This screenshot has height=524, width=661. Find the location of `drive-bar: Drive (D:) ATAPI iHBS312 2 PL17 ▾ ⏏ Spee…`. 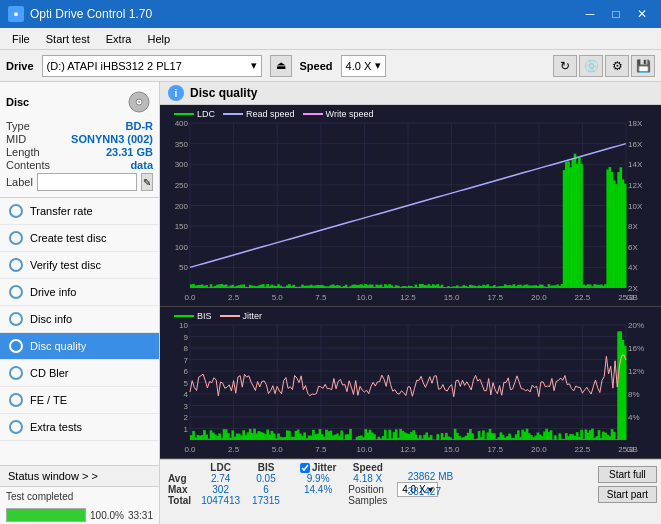

drive-bar: Drive (D:) ATAPI iHBS312 2 PL17 ▾ ⏏ Spee… is located at coordinates (330, 66).